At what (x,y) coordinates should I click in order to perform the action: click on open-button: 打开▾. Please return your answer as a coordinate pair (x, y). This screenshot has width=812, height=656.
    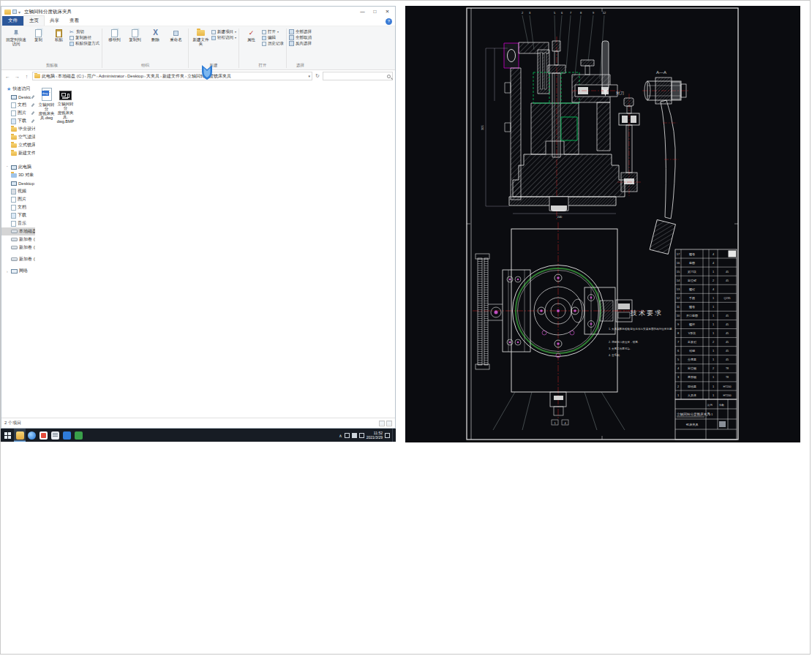
    Looking at the image, I should click on (273, 32).